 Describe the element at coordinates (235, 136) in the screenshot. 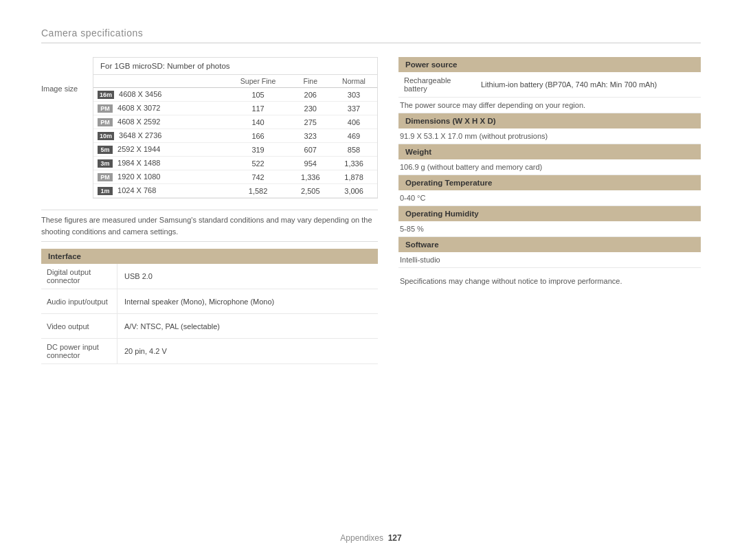

I see `photo-count-table: Super Fine Fine Normal 16m 4608 X 3456 1…` at that location.